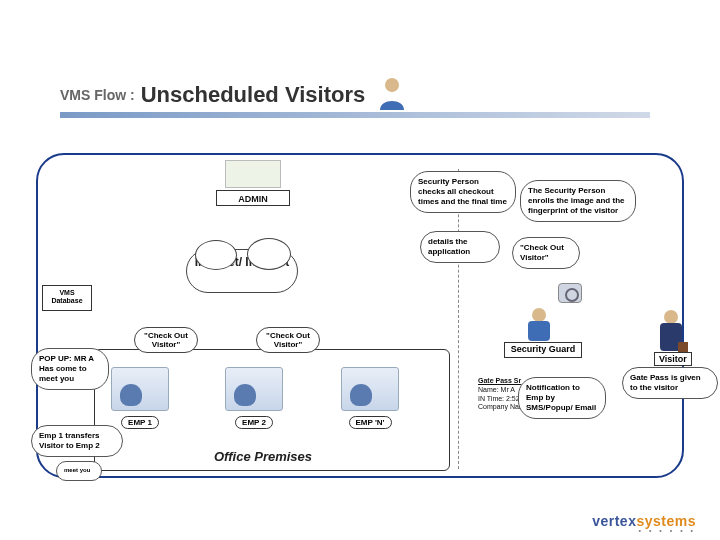 The width and height of the screenshot is (720, 540). I want to click on footer-logo: vertexsystems • • • • • •, so click(644, 524).